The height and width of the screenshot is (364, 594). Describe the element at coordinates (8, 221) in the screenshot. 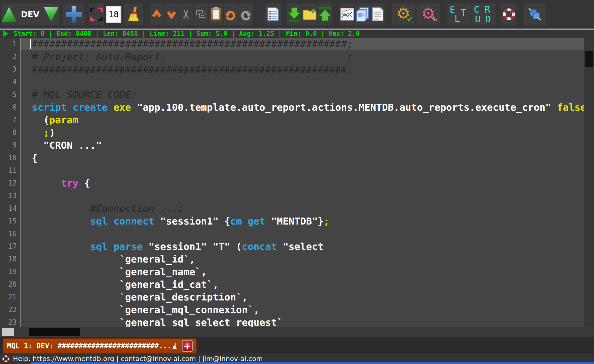

I see `line-number-15: 15` at that location.